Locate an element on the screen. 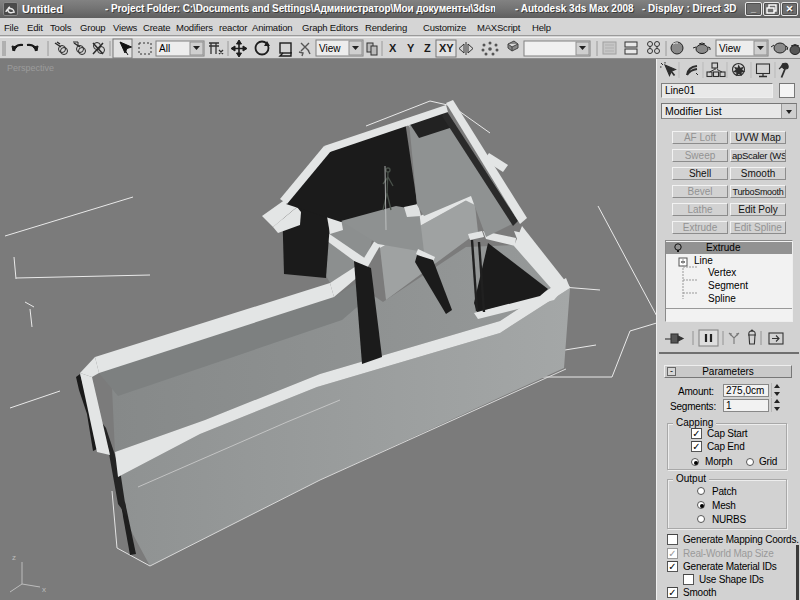 The image size is (800, 600). svg-text: Y is located at coordinates (411, 48).